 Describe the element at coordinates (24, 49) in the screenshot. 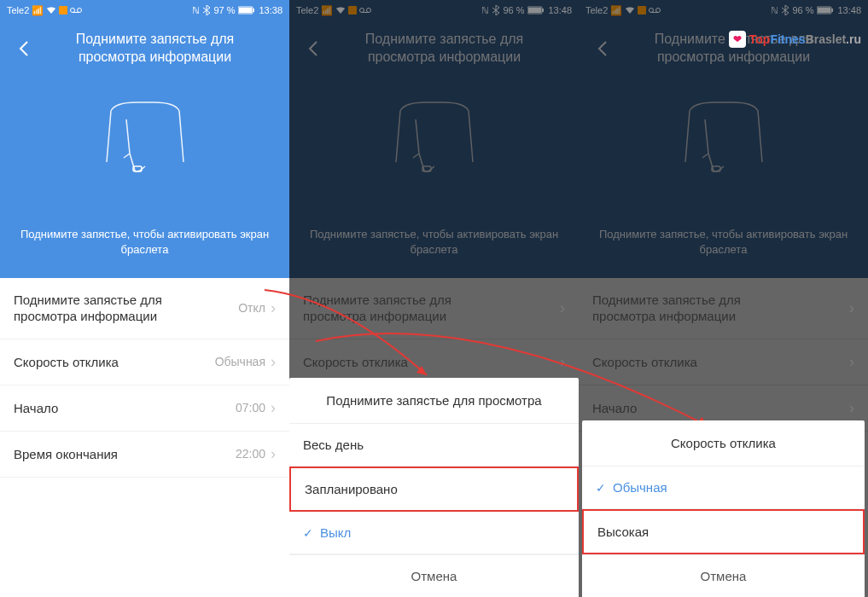

I see `back-button` at that location.